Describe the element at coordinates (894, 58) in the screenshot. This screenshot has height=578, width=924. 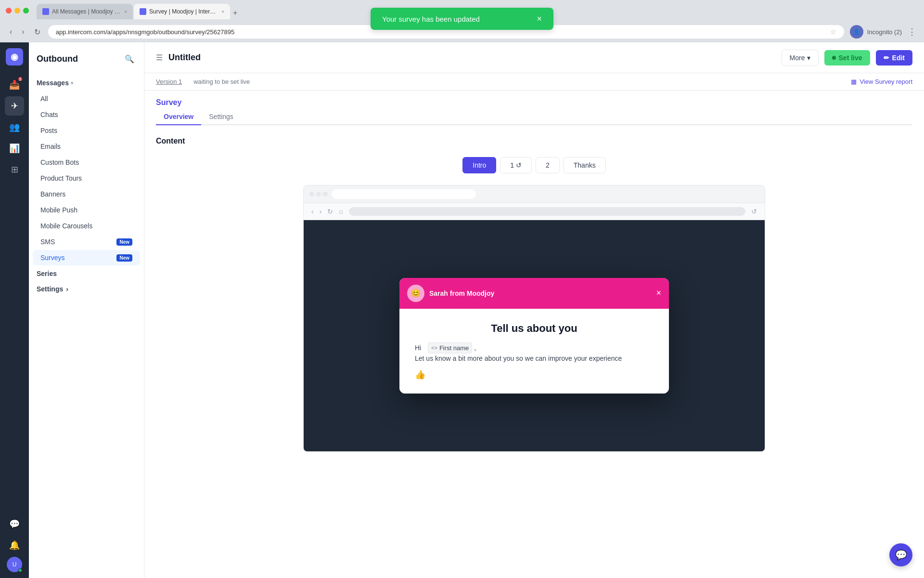
I see `edit-button: ✏ Edit` at that location.